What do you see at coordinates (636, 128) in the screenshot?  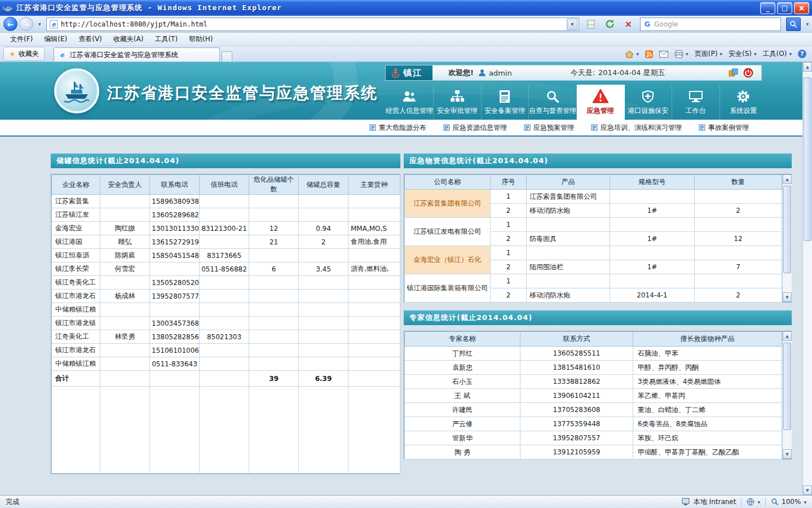 I see `subnav-item-training: 应急培训、演练和演习管理` at bounding box center [636, 128].